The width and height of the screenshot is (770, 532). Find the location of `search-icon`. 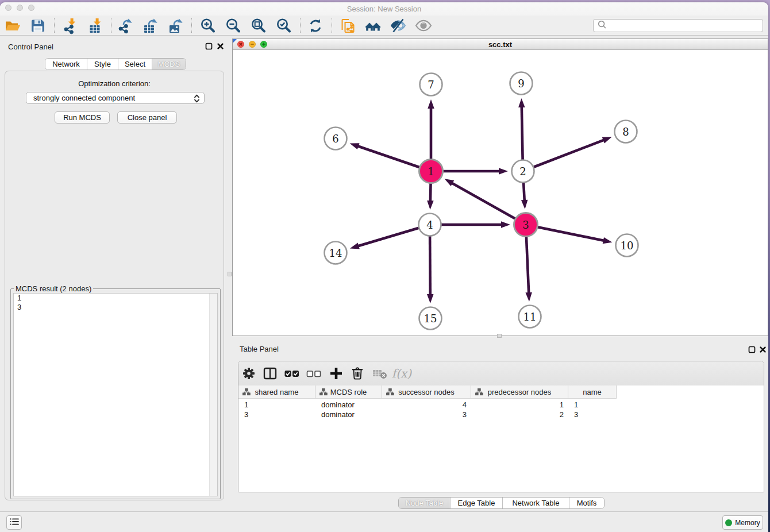

search-icon is located at coordinates (602, 26).